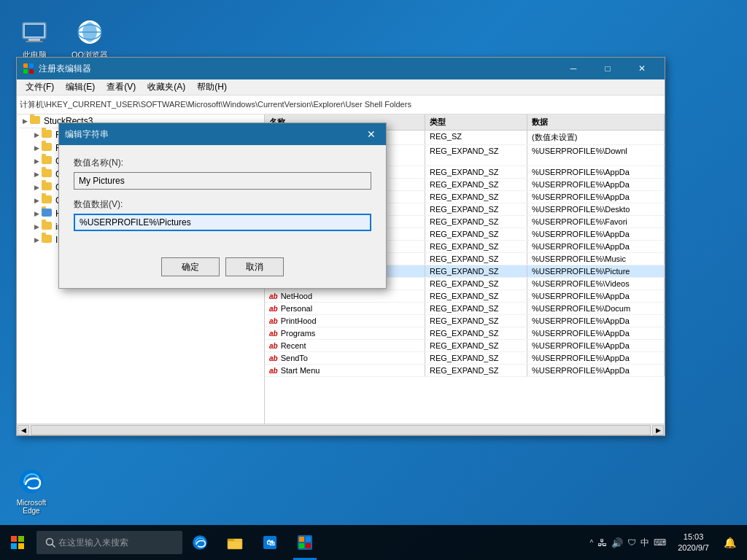 This screenshot has height=560, width=747. Describe the element at coordinates (591, 542) in the screenshot. I see `tray-expand-icon: ^` at that location.